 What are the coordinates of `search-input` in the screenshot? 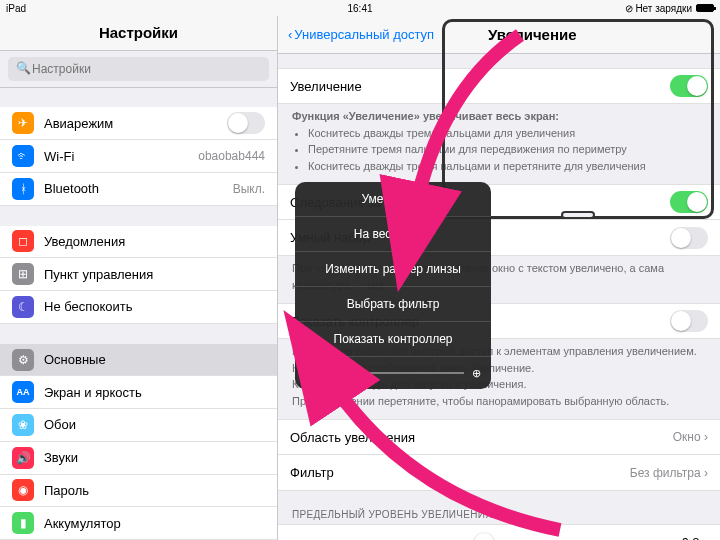 It's located at (138, 69).